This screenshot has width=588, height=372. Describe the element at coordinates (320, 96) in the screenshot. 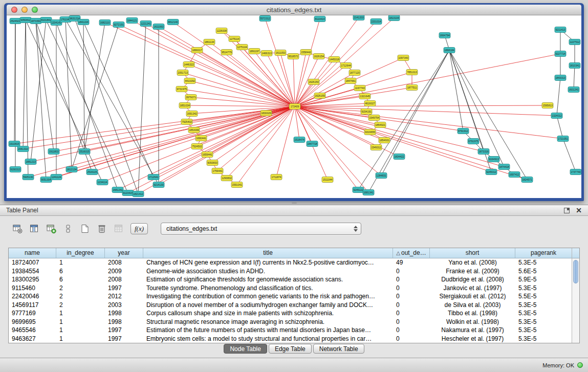

I see `graph-node: 1626155` at that location.